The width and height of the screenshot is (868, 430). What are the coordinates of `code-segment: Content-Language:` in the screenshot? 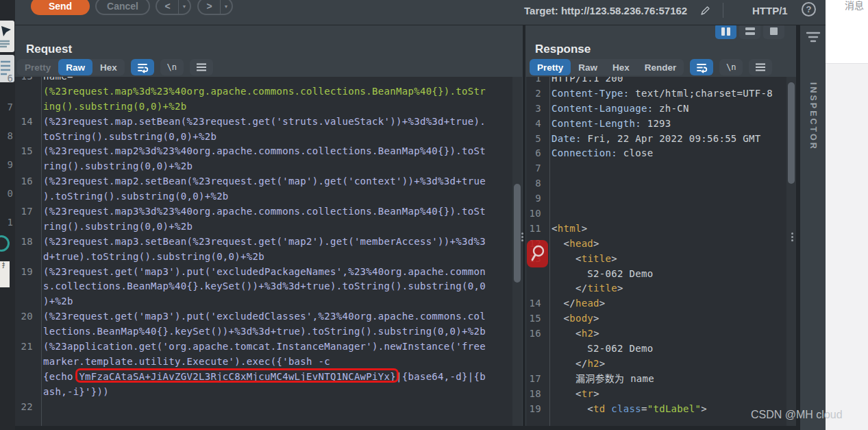 It's located at (602, 108).